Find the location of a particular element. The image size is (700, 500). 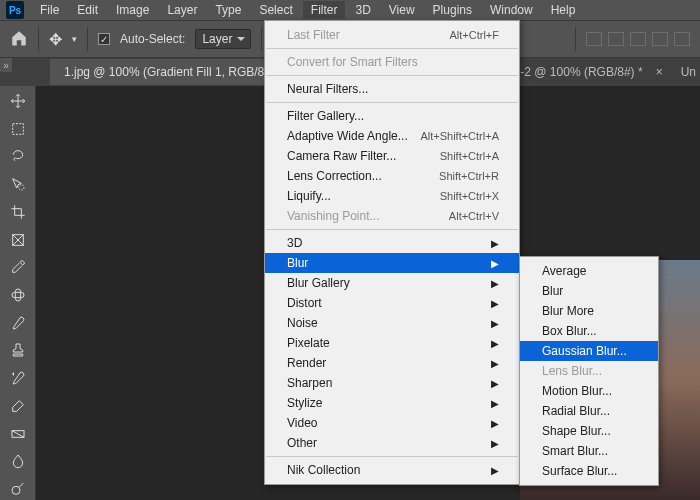

menu-edit: Edit is located at coordinates (88, 10).